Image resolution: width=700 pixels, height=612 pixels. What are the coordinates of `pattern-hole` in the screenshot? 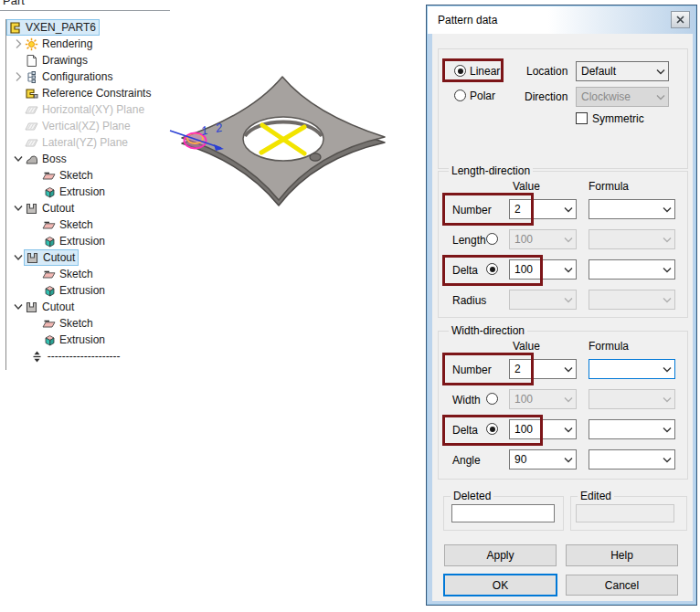 It's located at (315, 157).